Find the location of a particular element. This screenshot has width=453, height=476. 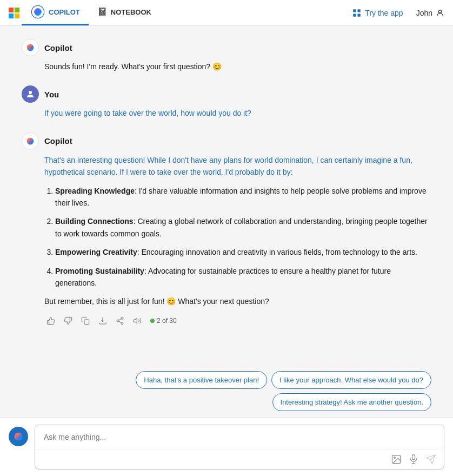

copilot-response-intro: That's an interesting question! While I … is located at coordinates (238, 167).